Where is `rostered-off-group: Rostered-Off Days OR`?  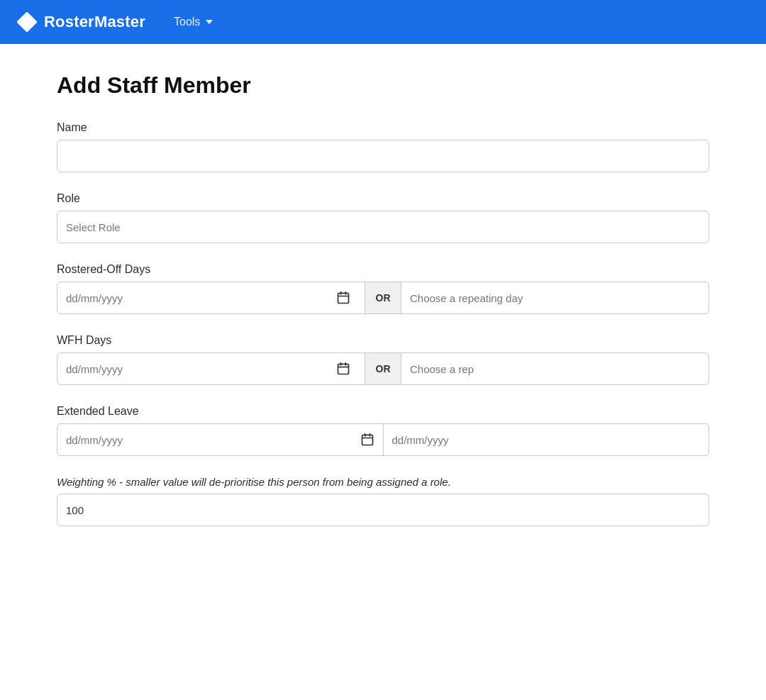
rostered-off-group: Rostered-Off Days OR is located at coordinates (383, 289).